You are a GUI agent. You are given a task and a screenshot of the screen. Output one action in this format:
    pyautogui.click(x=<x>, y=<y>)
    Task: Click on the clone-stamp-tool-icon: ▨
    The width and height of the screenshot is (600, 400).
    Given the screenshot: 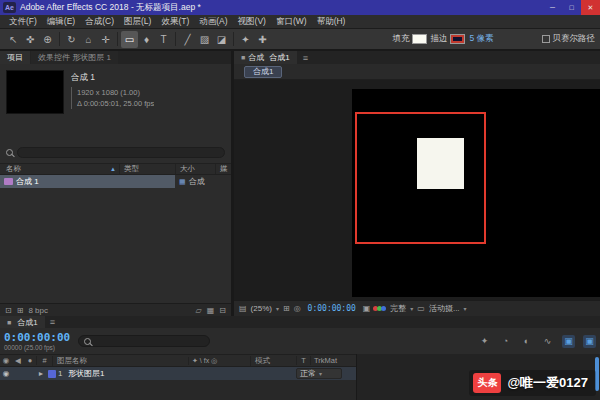 What is the action you would take?
    pyautogui.click(x=204, y=40)
    